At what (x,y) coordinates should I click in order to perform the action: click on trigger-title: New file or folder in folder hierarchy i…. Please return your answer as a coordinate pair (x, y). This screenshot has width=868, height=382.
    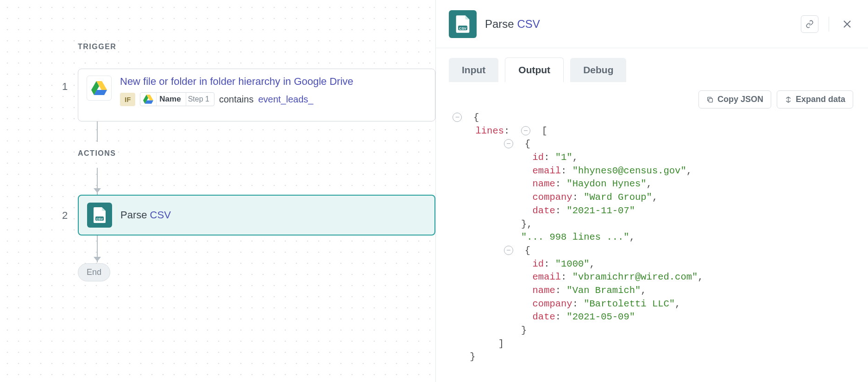
    Looking at the image, I should click on (273, 82).